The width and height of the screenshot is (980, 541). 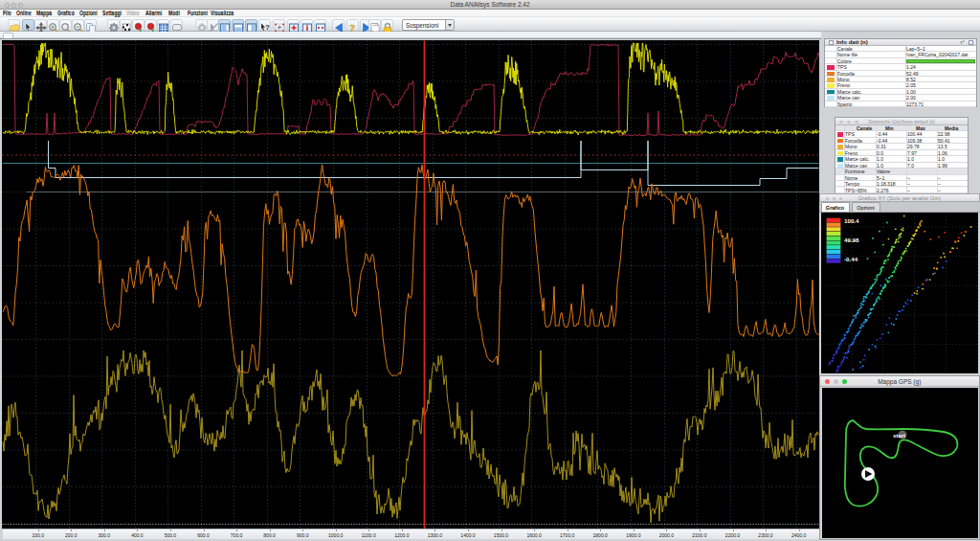 I want to click on svg-text: 49.98, so click(x=852, y=239).